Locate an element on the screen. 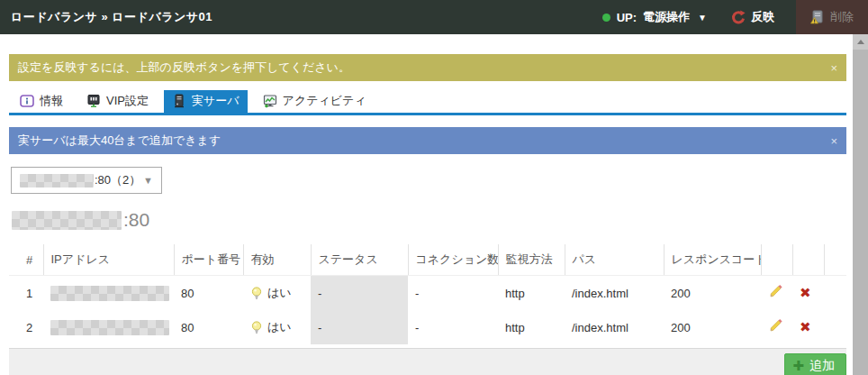  col-ip: IPアドレス is located at coordinates (108, 260).